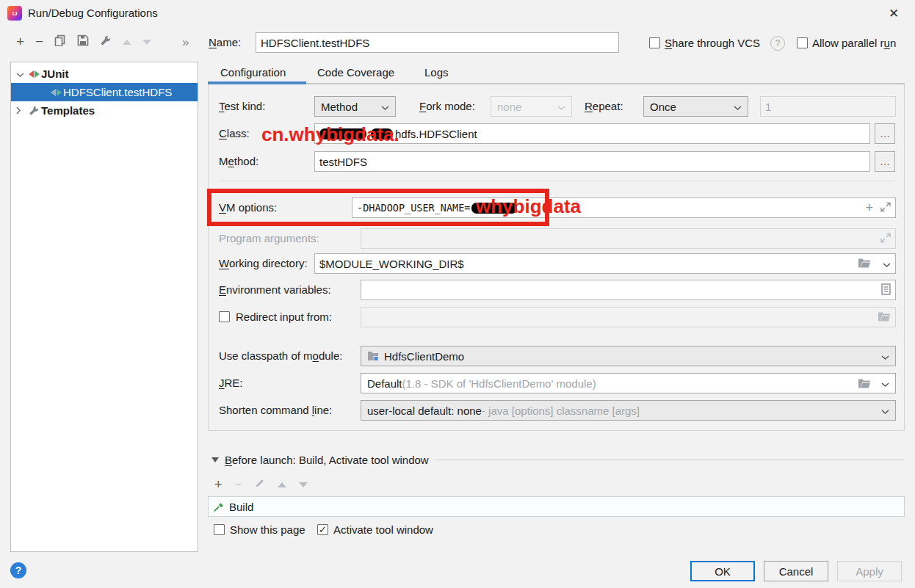 This screenshot has width=915, height=588. What do you see at coordinates (242, 106) in the screenshot?
I see `test-kind-label: Test kind:` at bounding box center [242, 106].